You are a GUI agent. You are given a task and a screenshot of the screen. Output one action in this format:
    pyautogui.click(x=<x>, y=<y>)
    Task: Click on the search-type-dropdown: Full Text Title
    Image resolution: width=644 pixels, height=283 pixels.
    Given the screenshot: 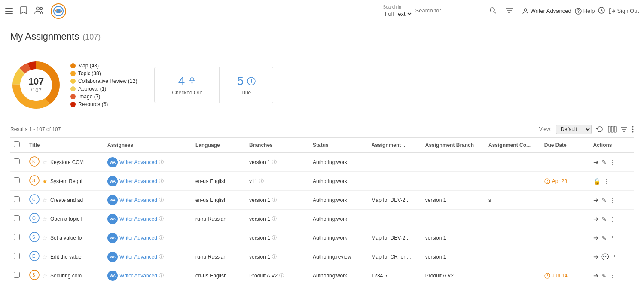 What is the action you would take?
    pyautogui.click(x=398, y=14)
    